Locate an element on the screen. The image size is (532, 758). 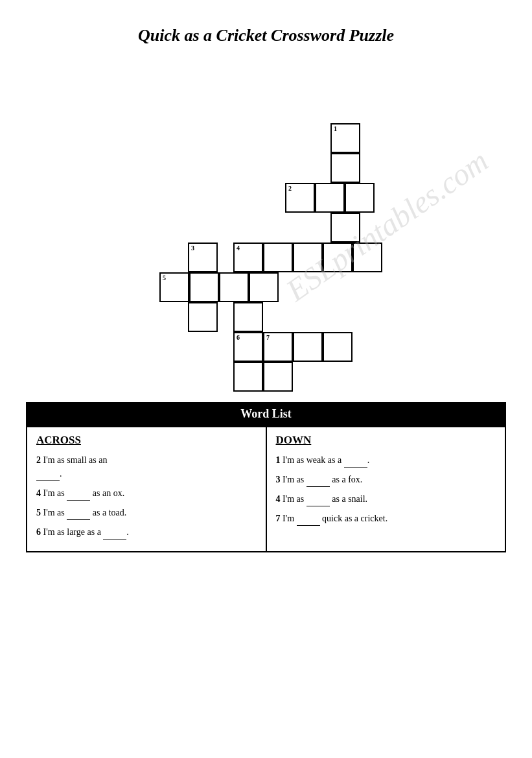
word-list-header: Word List is located at coordinates (266, 414).